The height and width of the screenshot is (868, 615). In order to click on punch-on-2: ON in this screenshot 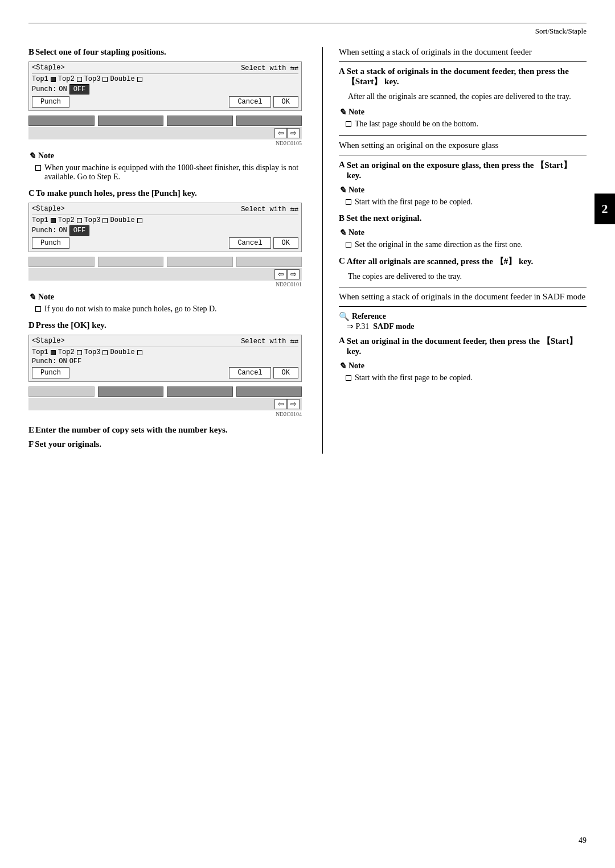, I will do `click(63, 231)`.